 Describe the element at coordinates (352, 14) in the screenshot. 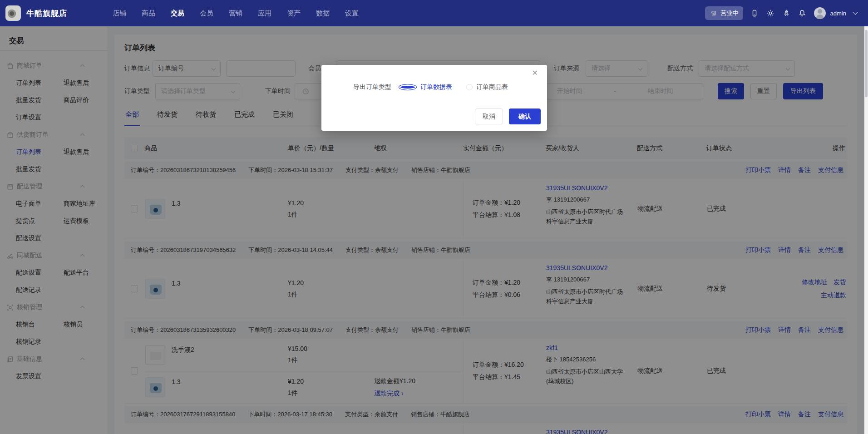

I see `nav-item-settings: 设置` at that location.